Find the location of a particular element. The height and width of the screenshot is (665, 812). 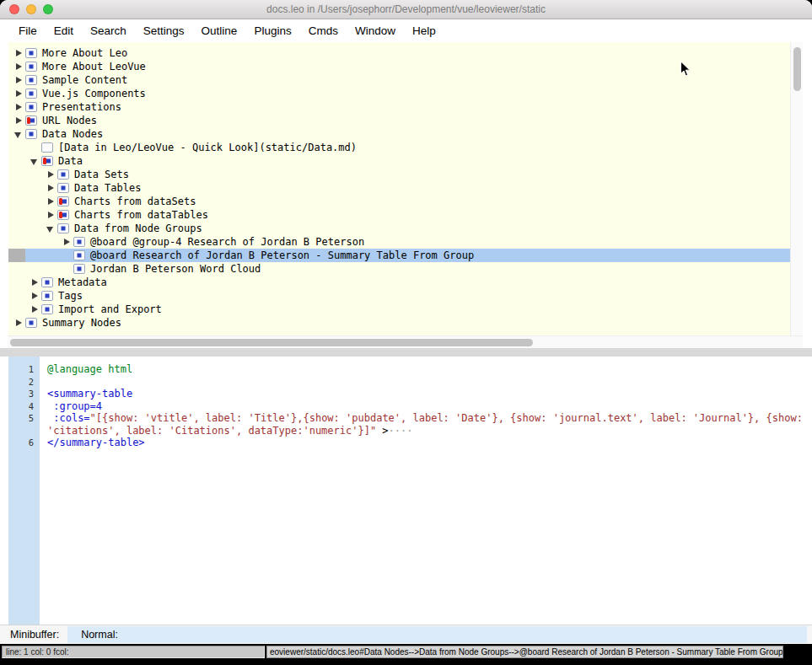

tree-row: Jordan B Peterson Word Cloud is located at coordinates (400, 269).